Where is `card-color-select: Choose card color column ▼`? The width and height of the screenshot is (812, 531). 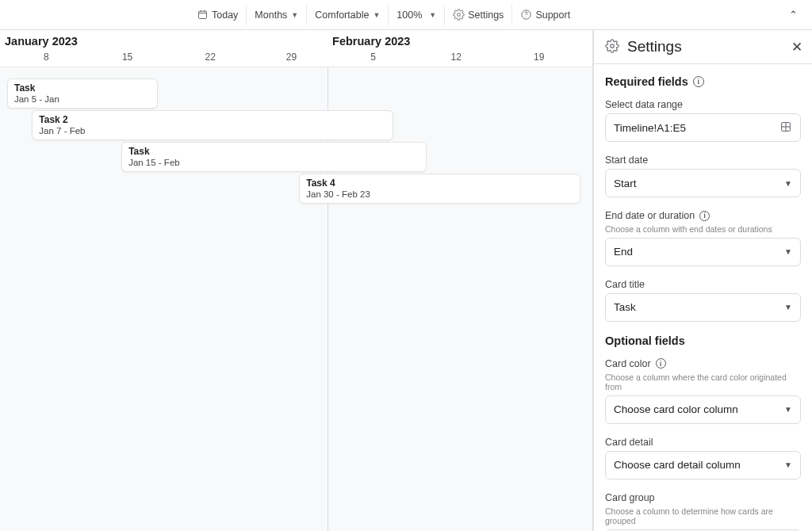 card-color-select: Choose card color column ▼ is located at coordinates (703, 410).